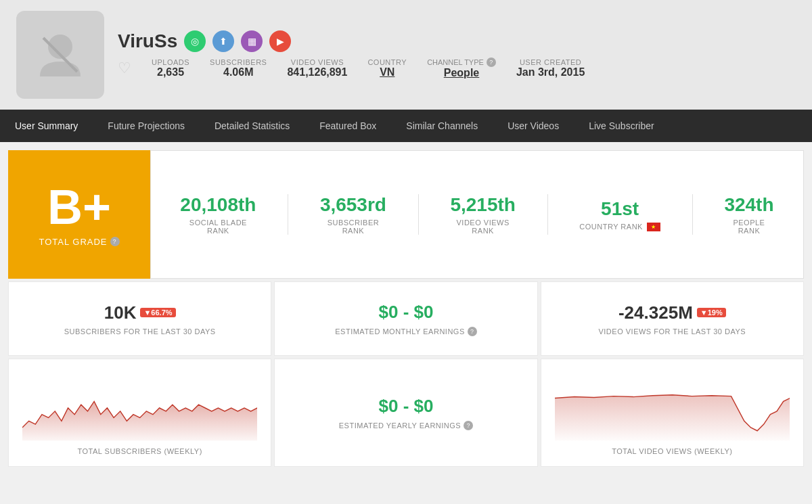 The image size is (812, 504). What do you see at coordinates (79, 207) in the screenshot?
I see `grade-letter: B+` at bounding box center [79, 207].